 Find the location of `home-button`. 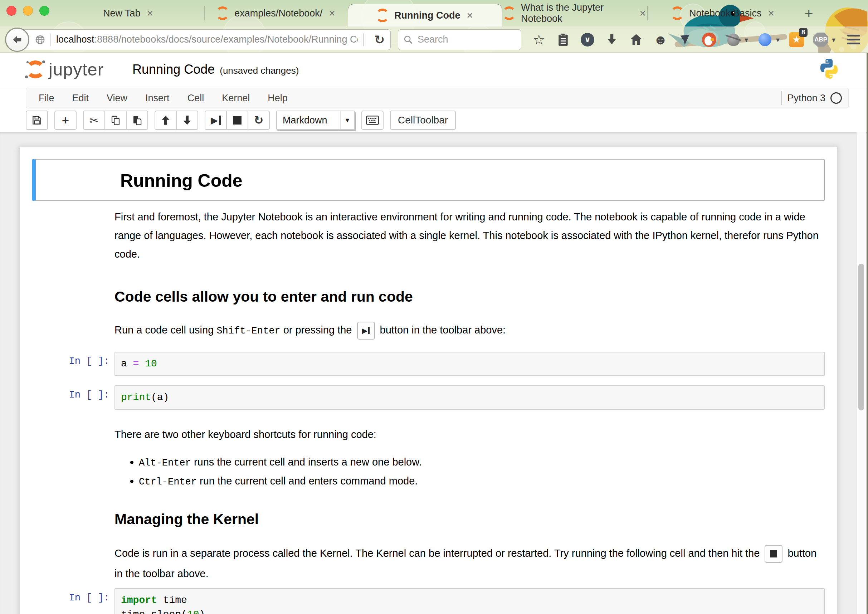

home-button is located at coordinates (636, 40).